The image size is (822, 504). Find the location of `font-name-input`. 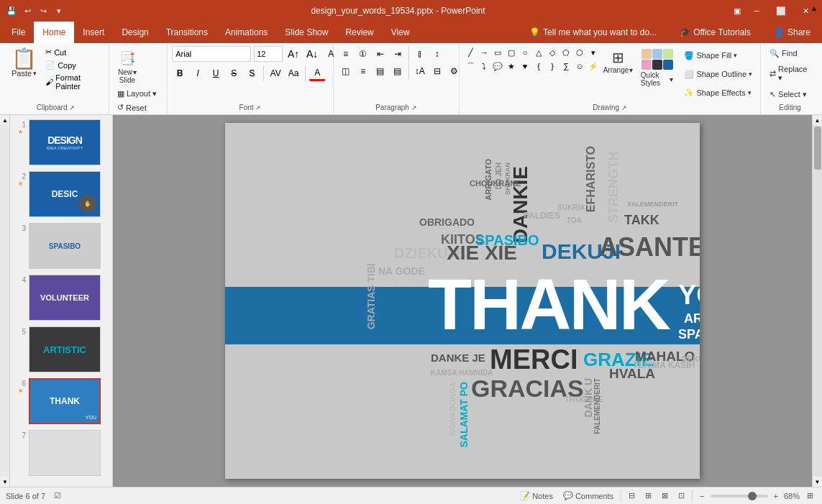

font-name-input is located at coordinates (211, 54).